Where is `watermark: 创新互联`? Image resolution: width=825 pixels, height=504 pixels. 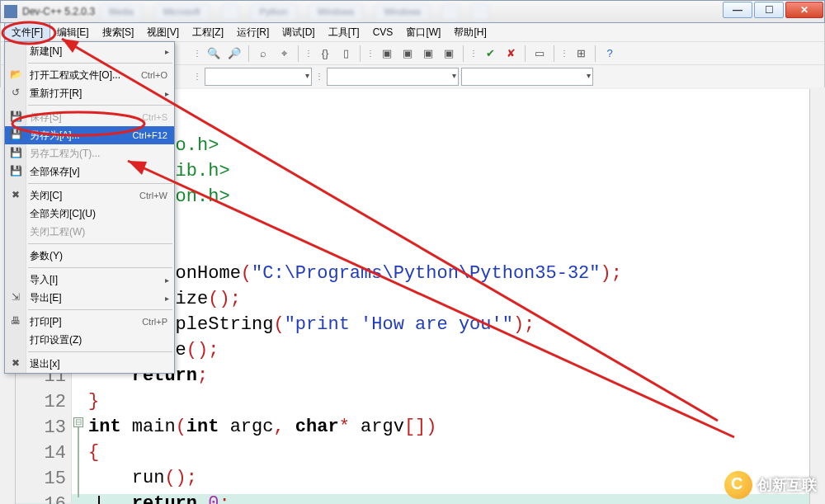 watermark: 创新互联 is located at coordinates (771, 485).